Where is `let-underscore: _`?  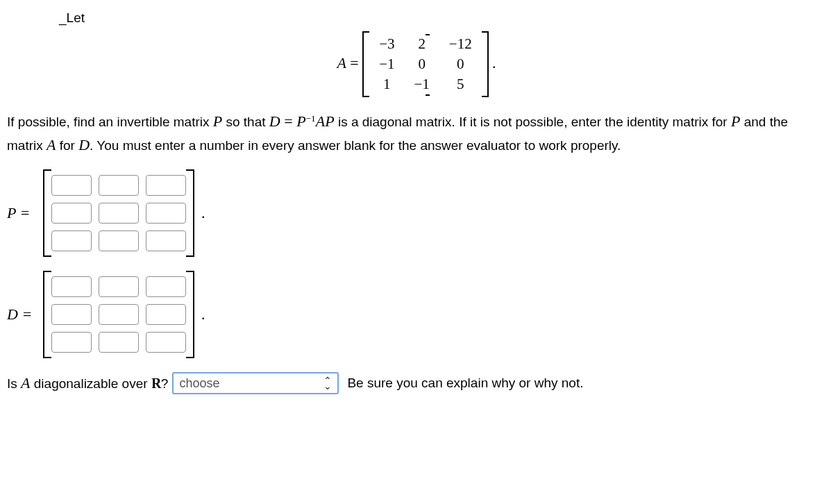 let-underscore: _ is located at coordinates (62, 18).